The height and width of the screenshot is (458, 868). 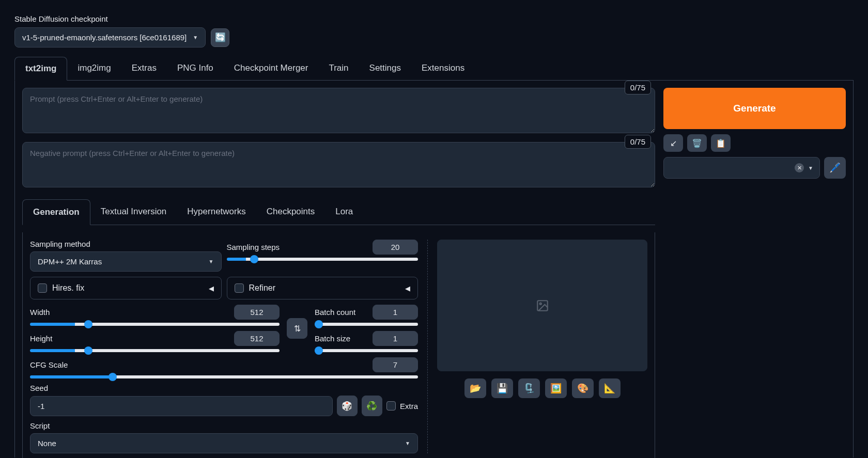 I want to click on sampling-method-label: Sampling method, so click(x=126, y=244).